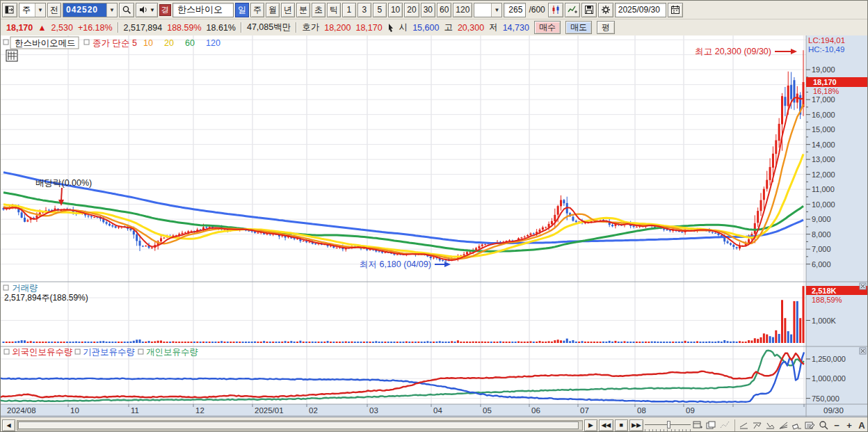 The height and width of the screenshot is (432, 868). Describe the element at coordinates (591, 426) in the screenshot. I see `play-button: ▶` at that location.